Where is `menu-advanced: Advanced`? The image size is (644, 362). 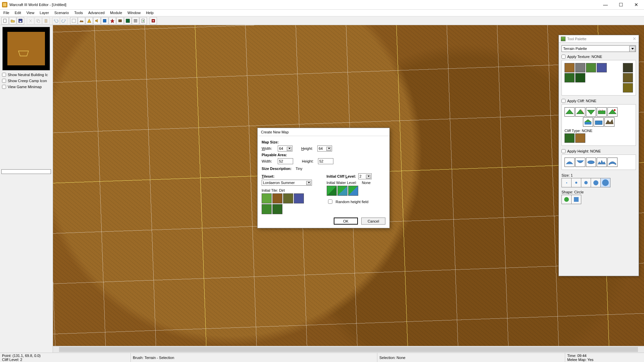 menu-advanced: Advanced is located at coordinates (97, 13).